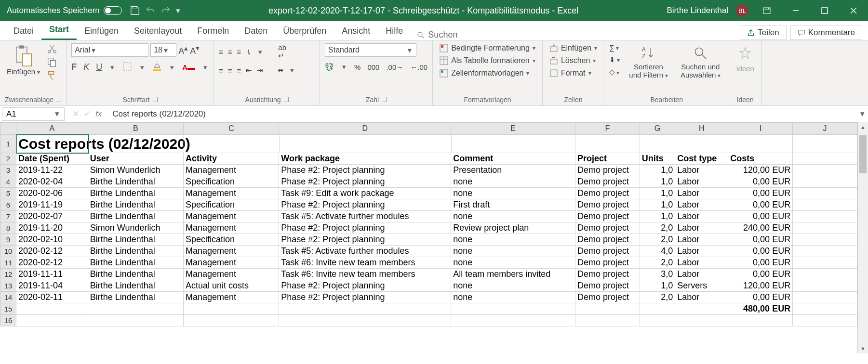 This screenshot has width=868, height=364. I want to click on number-dialog-launcher, so click(384, 100).